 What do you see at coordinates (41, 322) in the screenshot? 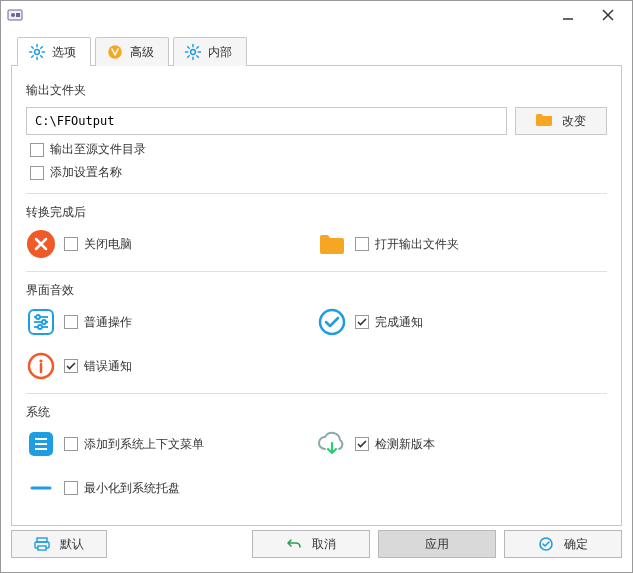
I see `sliders-icon` at bounding box center [41, 322].